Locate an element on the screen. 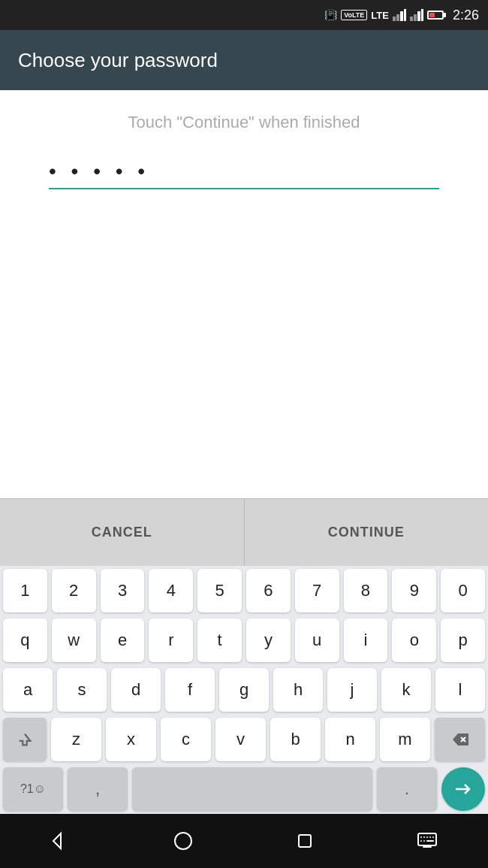  key-h: h is located at coordinates (298, 690).